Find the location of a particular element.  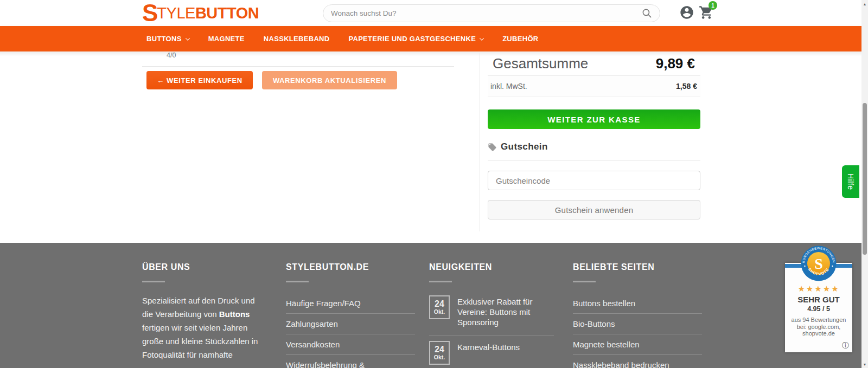

shopvote-rating-widget: S KUNDENBEWERTUNGEN SHOPVOTE ★★★★★ SEHR … is located at coordinates (819, 308).